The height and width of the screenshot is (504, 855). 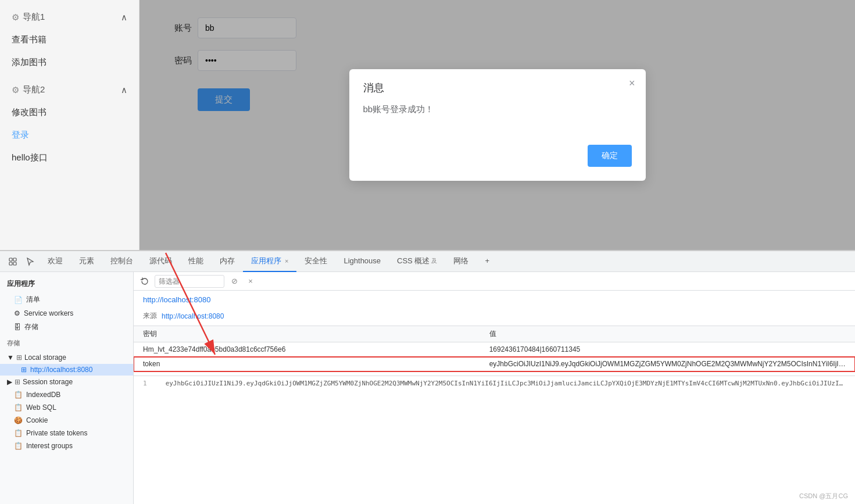 What do you see at coordinates (667, 350) in the screenshot?
I see `row1-value: 1692436170484|1660711345` at bounding box center [667, 350].